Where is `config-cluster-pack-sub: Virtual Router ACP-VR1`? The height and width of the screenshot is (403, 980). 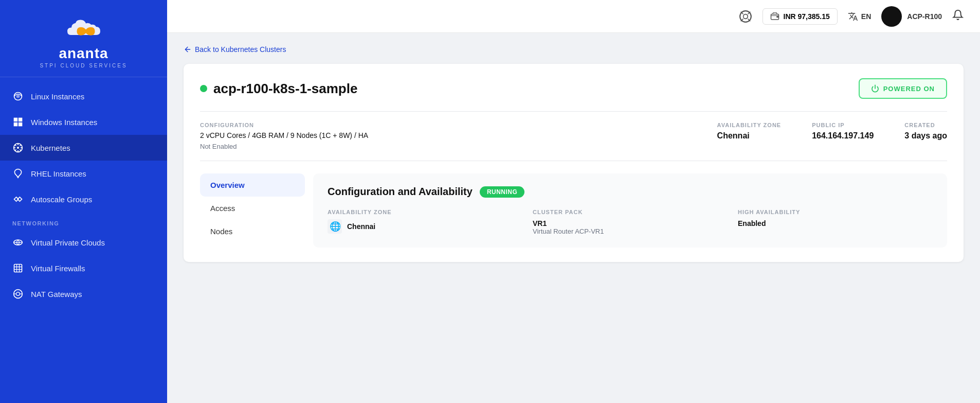
config-cluster-pack-sub: Virtual Router ACP-VR1 is located at coordinates (569, 232).